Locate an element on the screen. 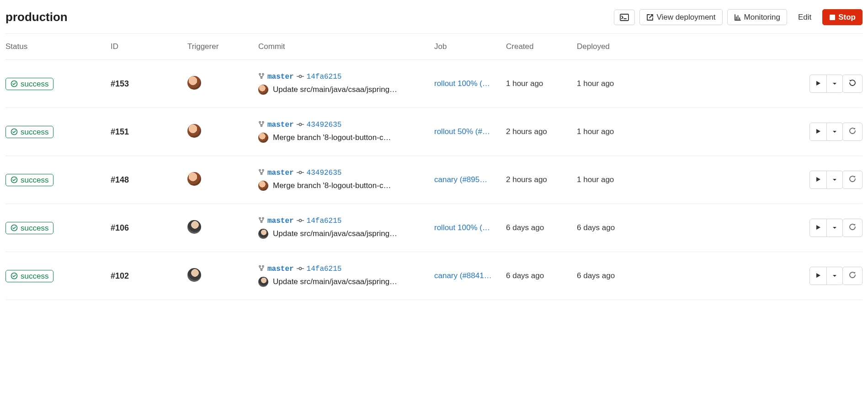 The height and width of the screenshot is (393, 868). col-commit: Commit is located at coordinates (346, 47).